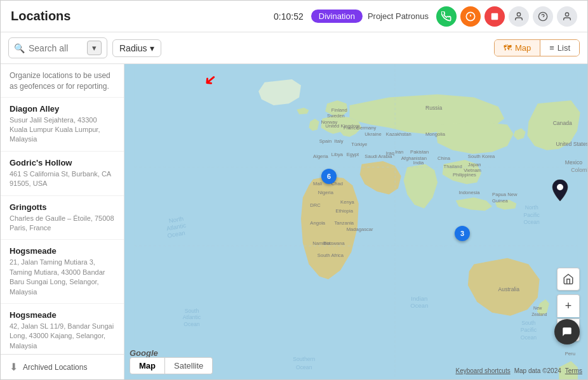  I want to click on svg-text: Ukraine, so click(373, 134).